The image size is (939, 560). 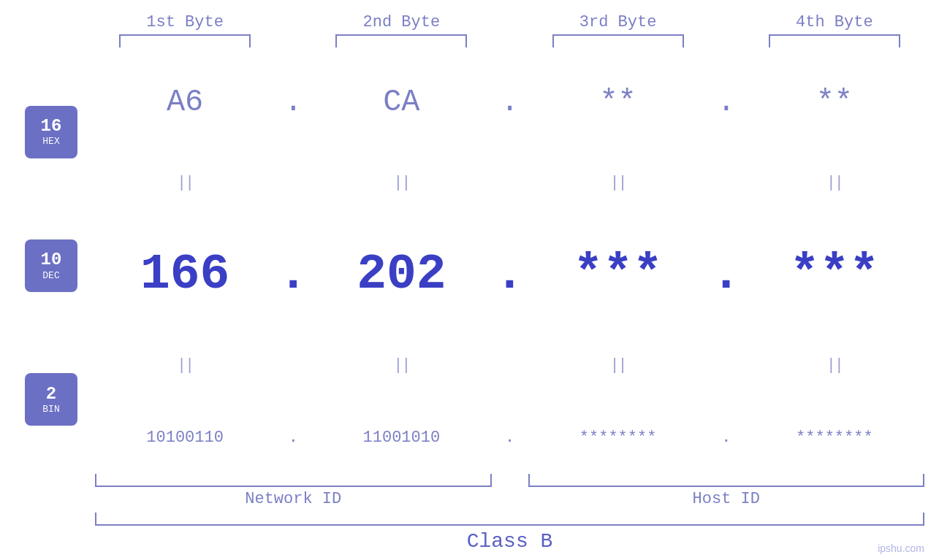 What do you see at coordinates (618, 102) in the screenshot?
I see `hex-b3-cell: **` at bounding box center [618, 102].